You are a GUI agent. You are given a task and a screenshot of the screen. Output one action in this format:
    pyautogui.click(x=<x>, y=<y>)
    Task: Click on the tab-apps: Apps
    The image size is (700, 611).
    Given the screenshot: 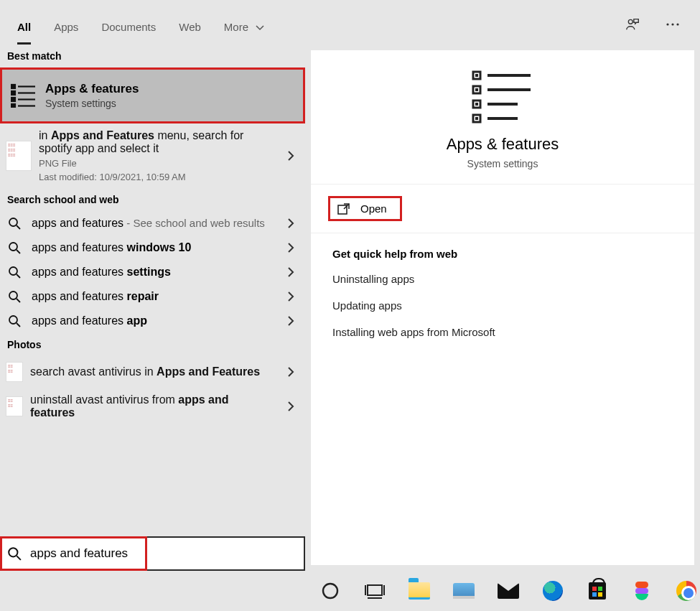 What is the action you would take?
    pyautogui.click(x=66, y=26)
    